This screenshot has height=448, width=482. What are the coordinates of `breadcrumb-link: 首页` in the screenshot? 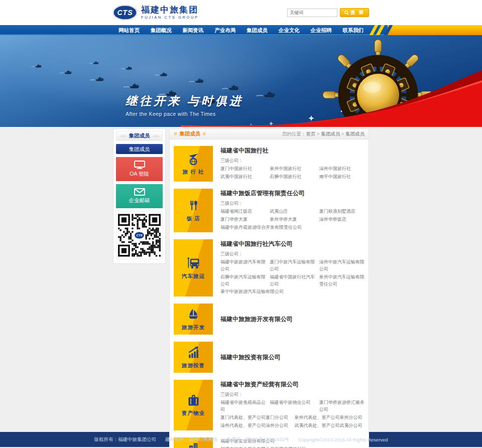 It's located at (310, 133).